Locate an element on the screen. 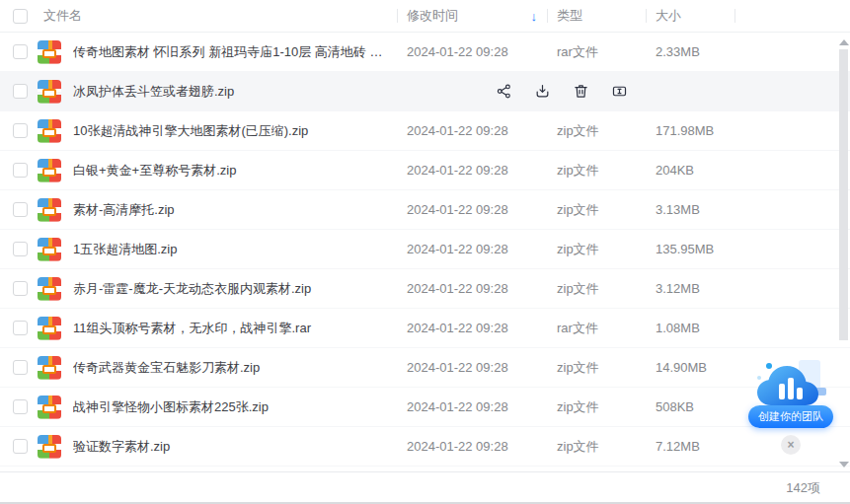 Image resolution: width=850 pixels, height=504 pixels. file-size: 3.13MB is located at coordinates (690, 209).